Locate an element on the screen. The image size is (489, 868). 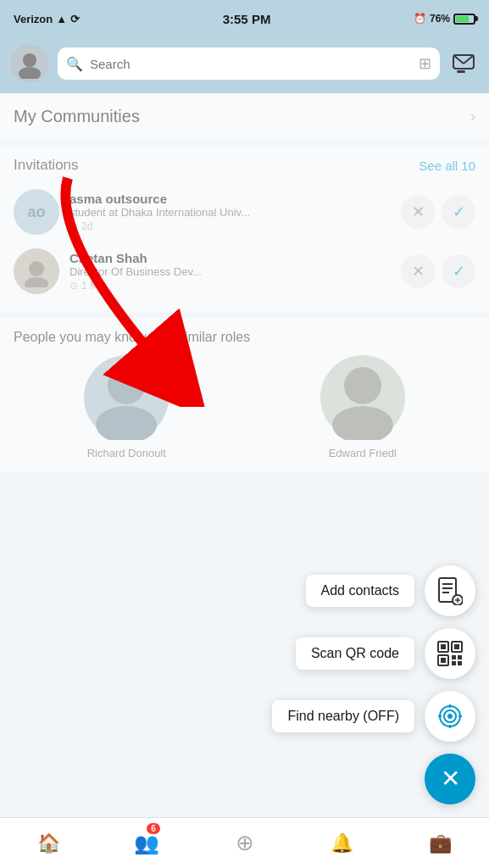
battery-fill is located at coordinates (463, 19).